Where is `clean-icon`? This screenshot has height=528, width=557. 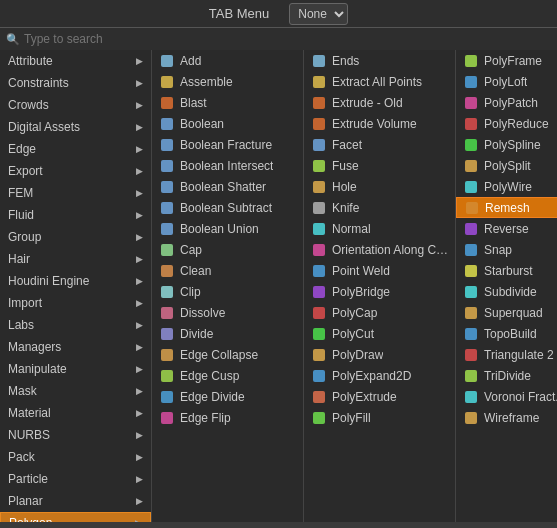
clean-icon is located at coordinates (167, 271).